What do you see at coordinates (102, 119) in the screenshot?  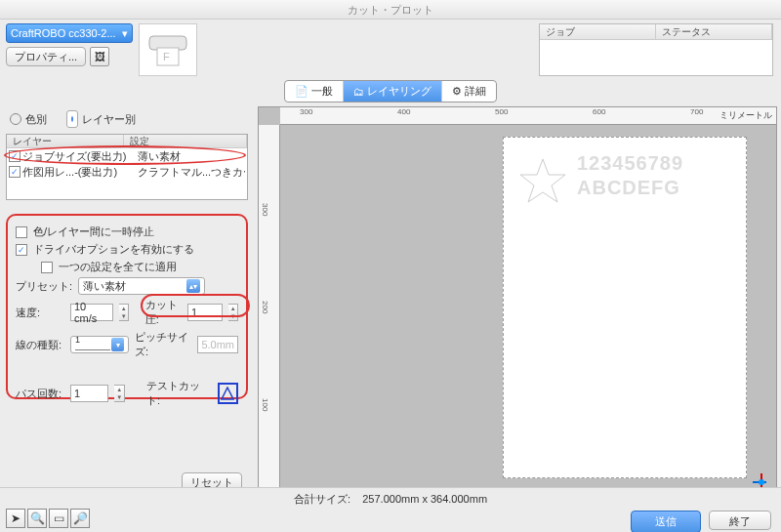 I see `radio-by-layer: レイヤー別` at bounding box center [102, 119].